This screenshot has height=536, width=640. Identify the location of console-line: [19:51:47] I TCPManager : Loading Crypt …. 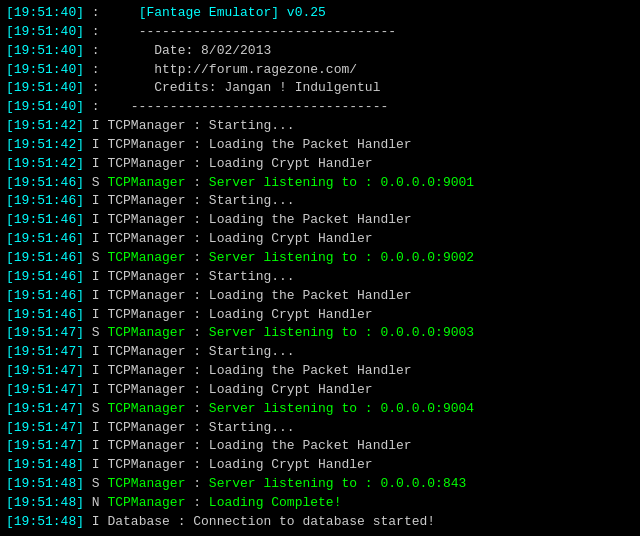
(320, 390).